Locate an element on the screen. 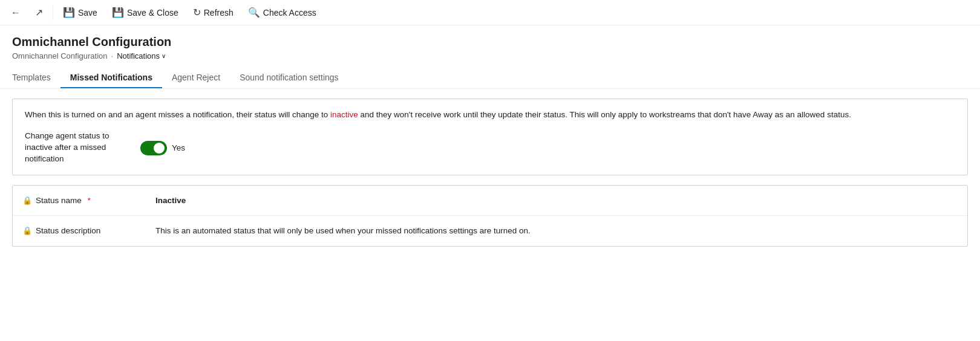 This screenshot has width=980, height=341. popout-button: ↗ is located at coordinates (39, 12).